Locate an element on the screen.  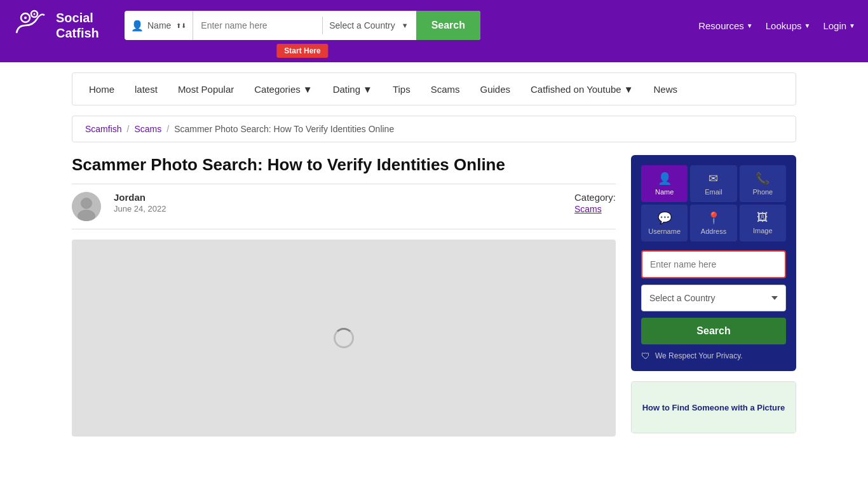
chevron-down-icon: ⬆⬇ is located at coordinates (181, 25).